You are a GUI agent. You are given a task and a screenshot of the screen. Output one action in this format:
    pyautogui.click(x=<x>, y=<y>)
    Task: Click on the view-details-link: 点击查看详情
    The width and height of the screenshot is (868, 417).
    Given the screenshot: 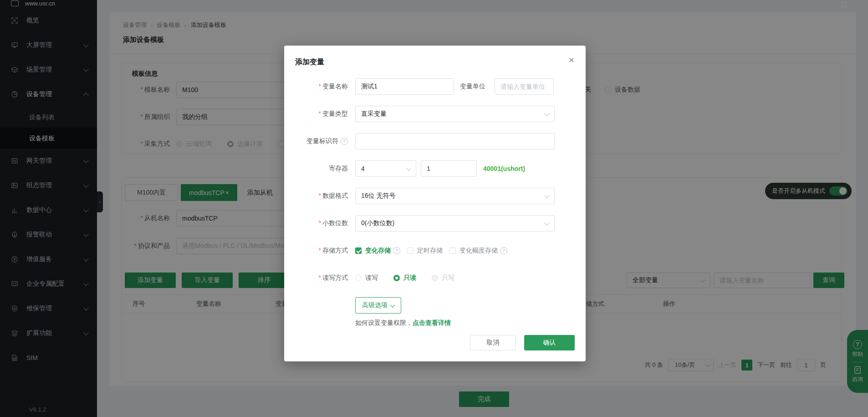 What is the action you would take?
    pyautogui.click(x=432, y=323)
    